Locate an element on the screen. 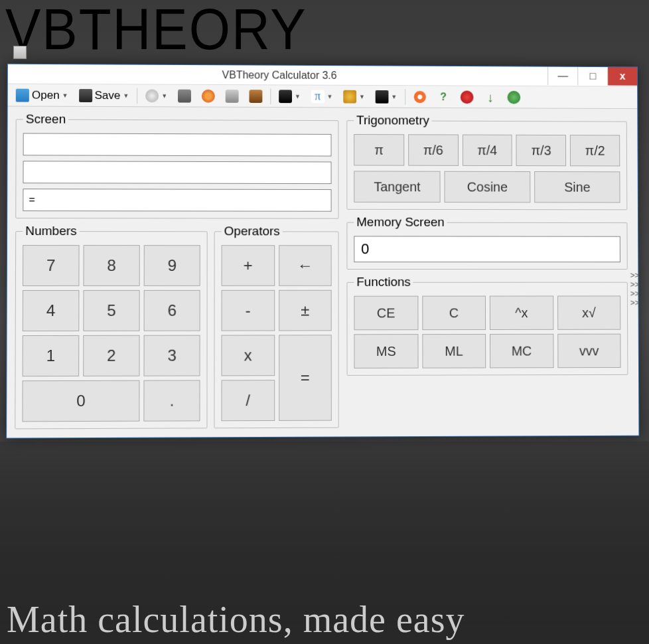  tagline: Math calculations, made easy is located at coordinates (236, 619).